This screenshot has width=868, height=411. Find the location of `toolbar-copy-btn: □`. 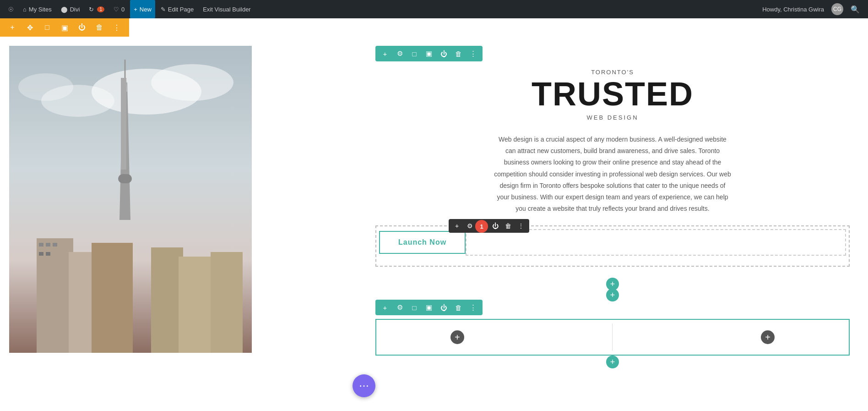

toolbar-copy-btn: □ is located at coordinates (414, 54).